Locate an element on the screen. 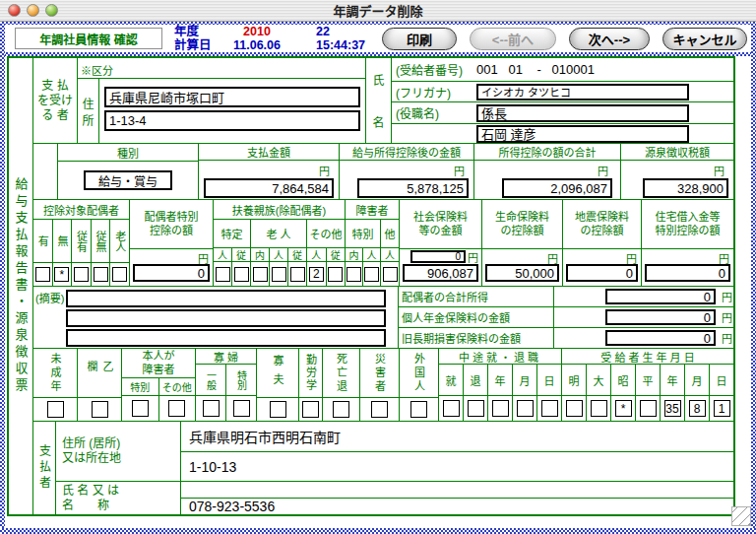 The image size is (756, 534). widow-col: 特別 is located at coordinates (241, 380).